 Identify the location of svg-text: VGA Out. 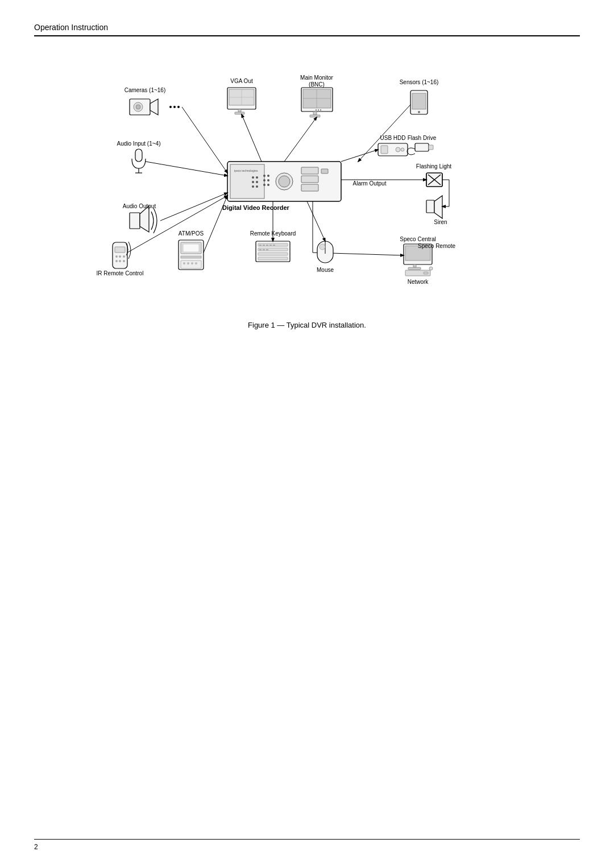
(242, 81).